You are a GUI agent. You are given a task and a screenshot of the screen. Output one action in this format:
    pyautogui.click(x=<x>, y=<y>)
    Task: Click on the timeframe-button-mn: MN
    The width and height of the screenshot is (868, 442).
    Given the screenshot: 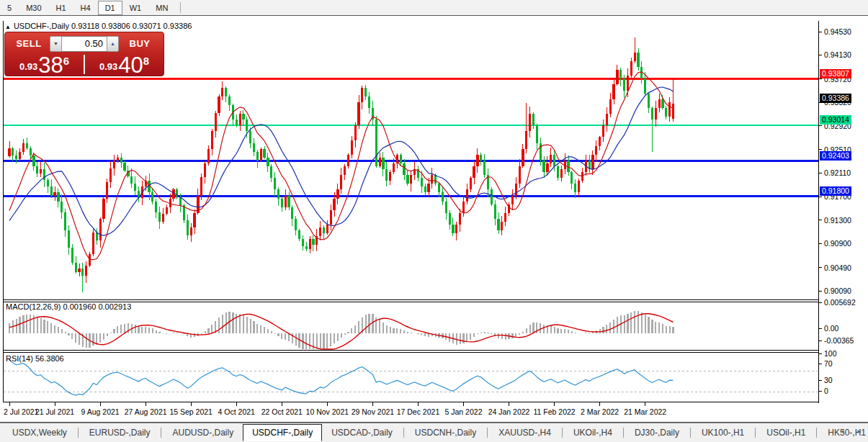 What is the action you would take?
    pyautogui.click(x=161, y=8)
    